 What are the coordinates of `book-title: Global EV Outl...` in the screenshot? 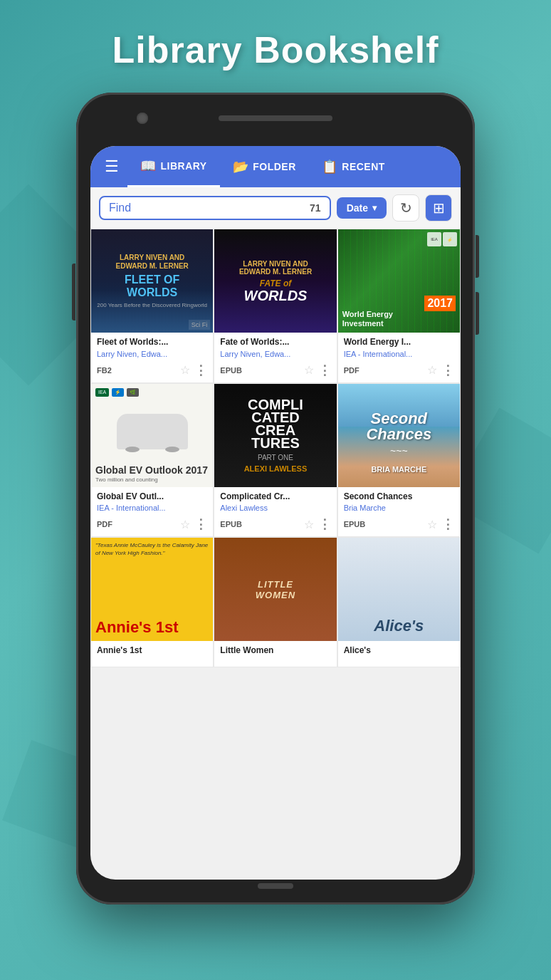 It's located at (152, 497).